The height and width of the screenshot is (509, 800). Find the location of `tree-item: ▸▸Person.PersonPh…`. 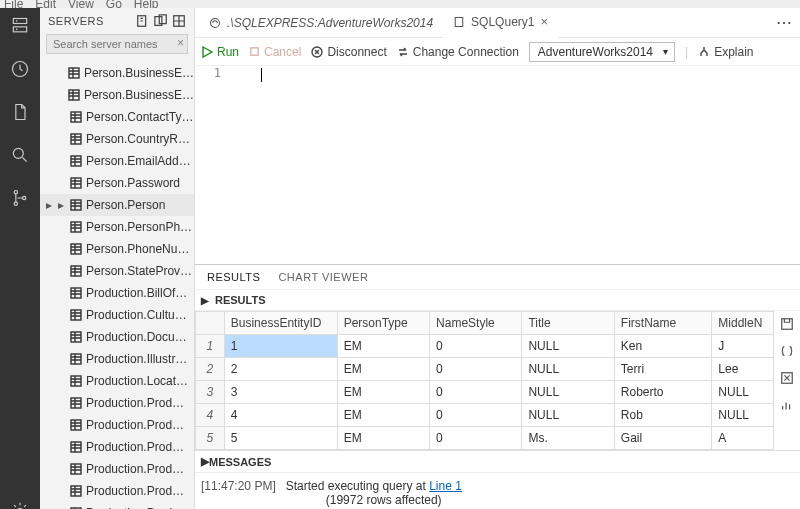

tree-item: ▸▸Person.PersonPh… is located at coordinates (117, 227).